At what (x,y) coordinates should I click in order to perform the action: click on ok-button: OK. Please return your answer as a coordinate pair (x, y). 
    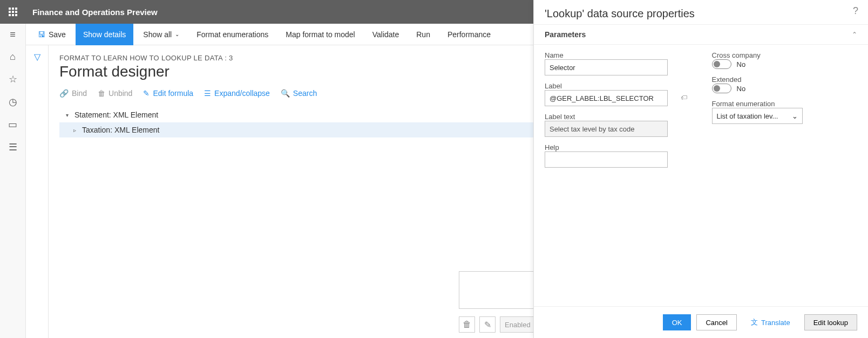
    Looking at the image, I should click on (677, 322).